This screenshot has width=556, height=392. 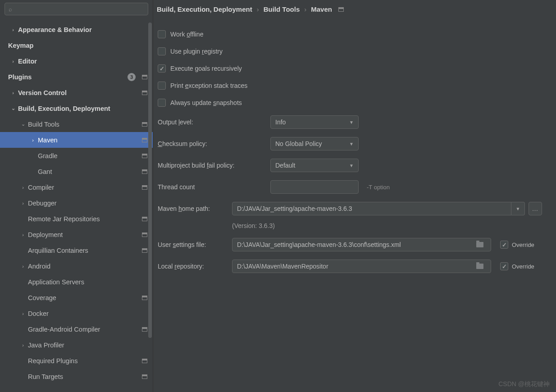 What do you see at coordinates (372, 209) in the screenshot?
I see `maven-home-input: D:/JAVA/Jar_setting/apache-maven-3.6.3` at bounding box center [372, 209].